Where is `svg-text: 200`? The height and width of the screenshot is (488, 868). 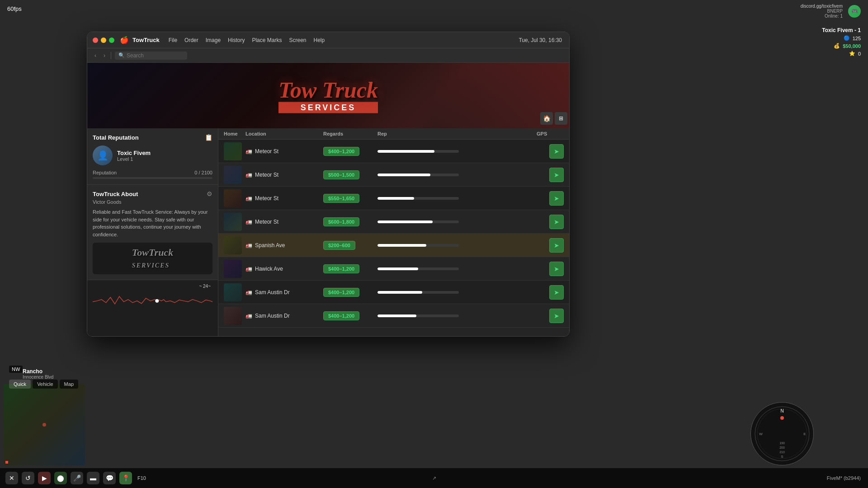
svg-text: 200 is located at coordinates (782, 447).